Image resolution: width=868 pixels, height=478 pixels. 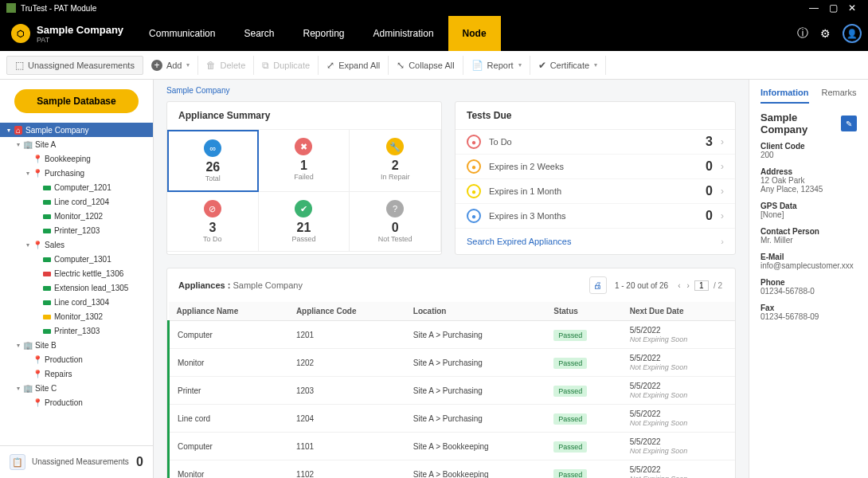 What do you see at coordinates (75, 65) in the screenshot?
I see `unassigned-measurements-button: ⬚Unassigned Measurements` at bounding box center [75, 65].